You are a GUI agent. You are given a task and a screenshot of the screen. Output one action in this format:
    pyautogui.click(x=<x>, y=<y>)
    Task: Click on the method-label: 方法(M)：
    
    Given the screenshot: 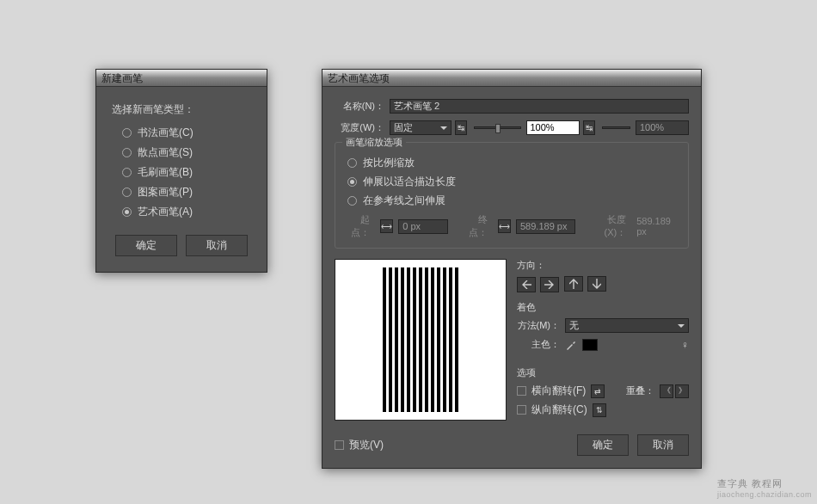 What is the action you would take?
    pyautogui.click(x=538, y=325)
    